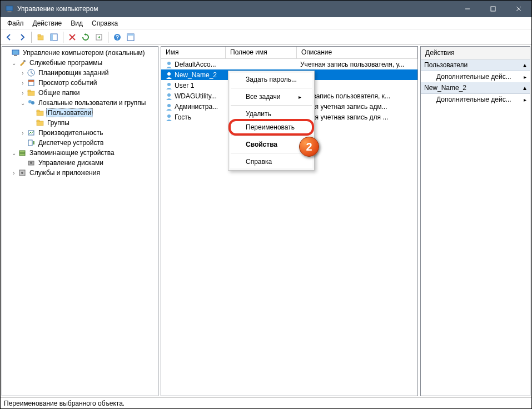 The width and height of the screenshot is (532, 409). Describe the element at coordinates (9, 9) in the screenshot. I see `app-icon` at that location.